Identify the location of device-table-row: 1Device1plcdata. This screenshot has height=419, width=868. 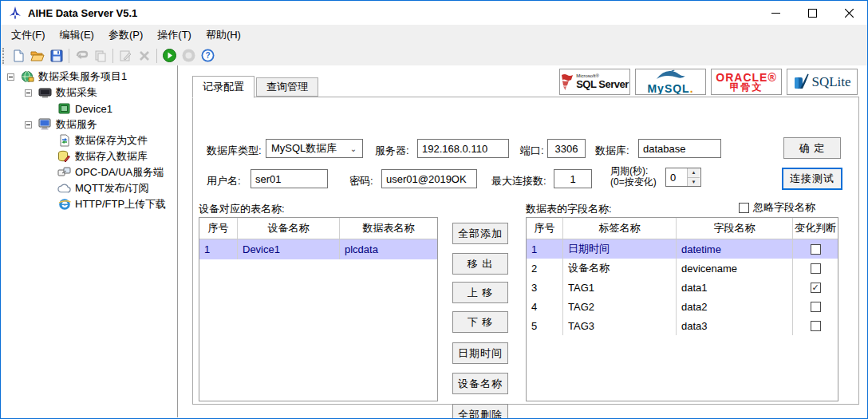
(318, 249).